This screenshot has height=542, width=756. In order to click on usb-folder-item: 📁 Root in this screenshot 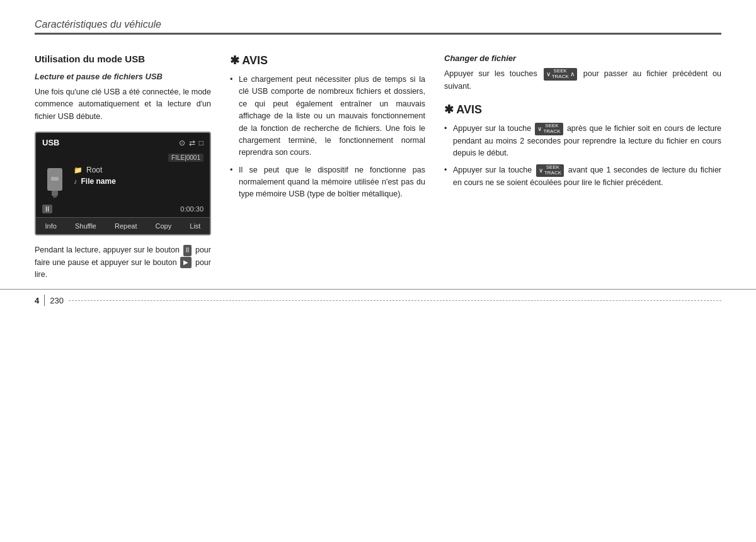, I will do `click(139, 170)`.